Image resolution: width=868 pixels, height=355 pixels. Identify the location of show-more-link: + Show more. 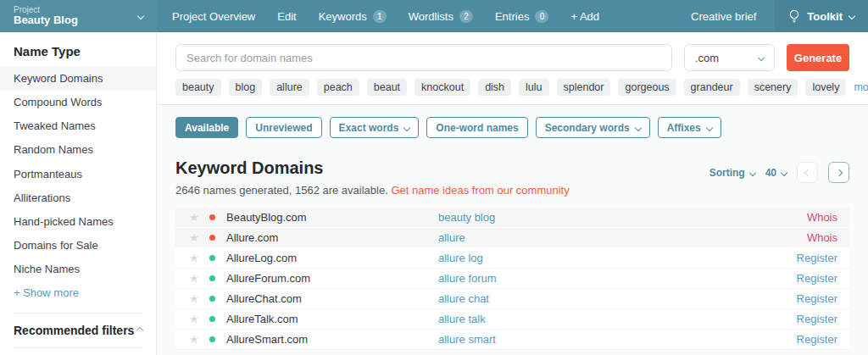
(78, 293).